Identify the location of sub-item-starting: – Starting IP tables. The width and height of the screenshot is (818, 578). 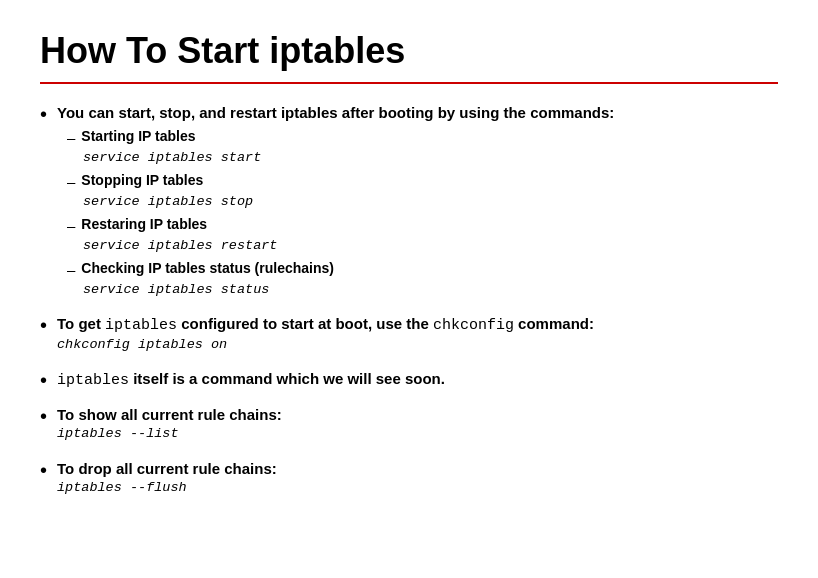
(422, 138).